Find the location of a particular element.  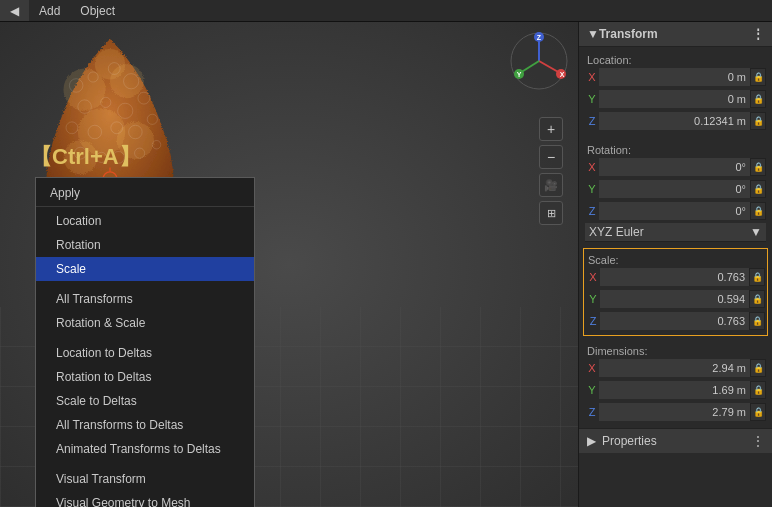

zoom-in-button: + is located at coordinates (551, 129).